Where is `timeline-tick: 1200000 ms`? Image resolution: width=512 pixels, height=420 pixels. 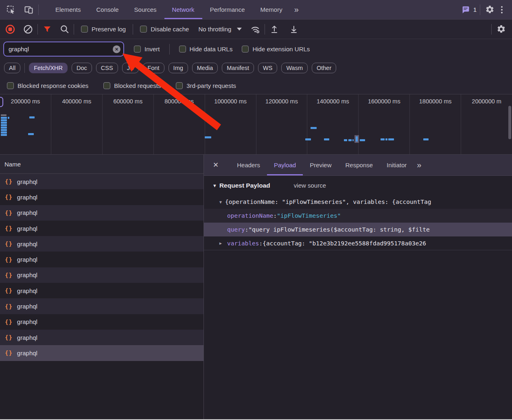 timeline-tick: 1200000 ms is located at coordinates (282, 125).